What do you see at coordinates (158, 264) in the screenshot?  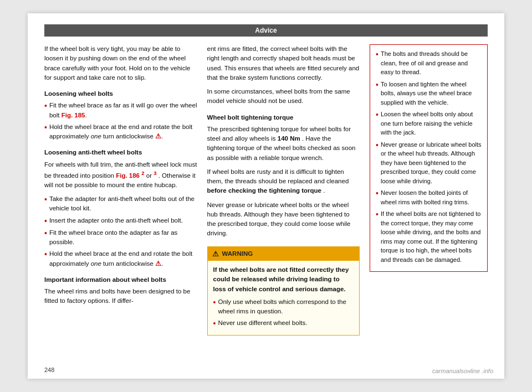 I see `warning-symbol-2: ⚠` at bounding box center [158, 264].